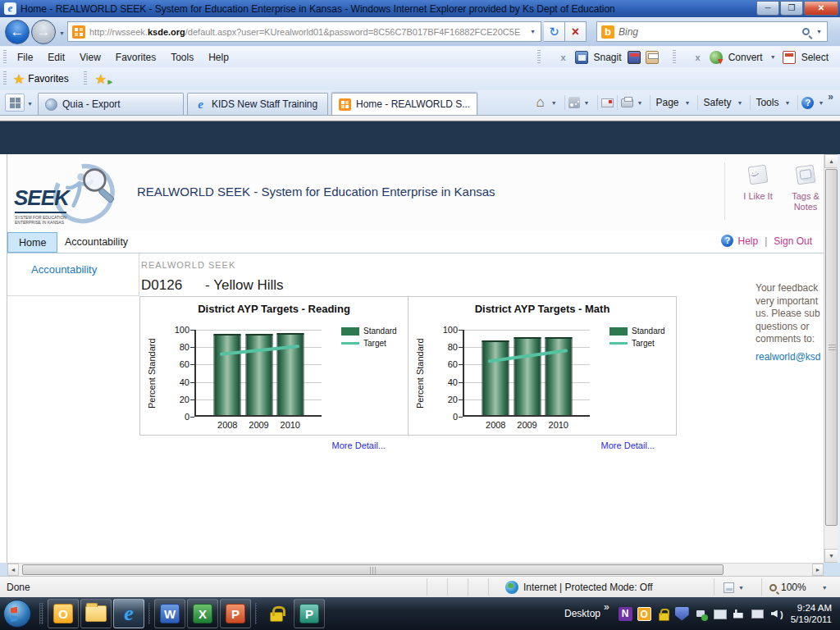 This screenshot has width=840, height=630. What do you see at coordinates (807, 103) in the screenshot?
I see `help-icon: ?` at bounding box center [807, 103].